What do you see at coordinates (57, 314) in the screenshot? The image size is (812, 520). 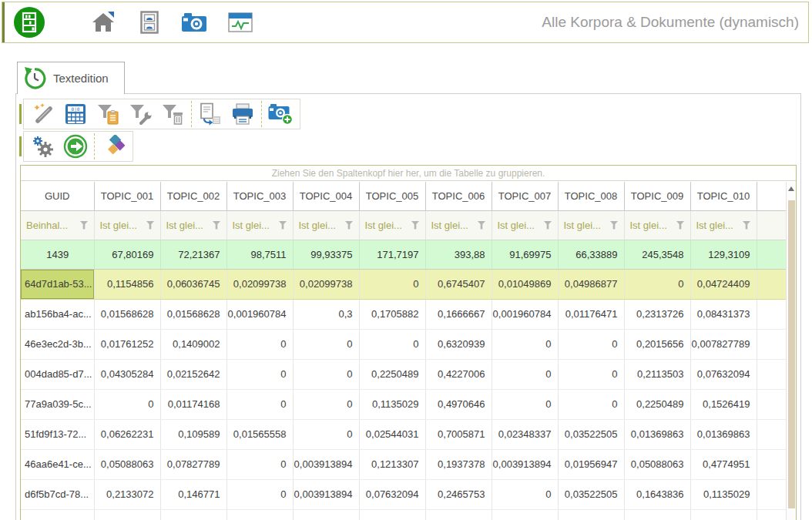 I see `guid-cell: ab156ba4-ac...` at bounding box center [57, 314].